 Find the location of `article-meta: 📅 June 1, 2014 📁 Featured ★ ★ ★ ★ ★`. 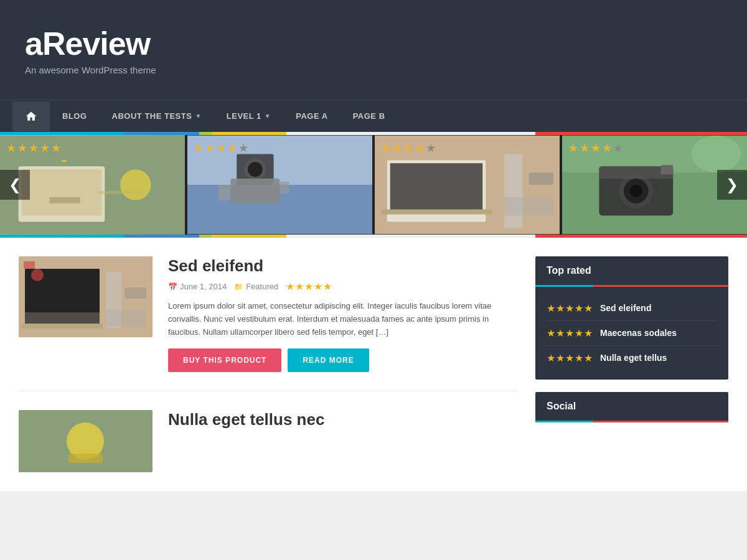

article-meta: 📅 June 1, 2014 📁 Featured ★ ★ ★ ★ ★ is located at coordinates (342, 286).